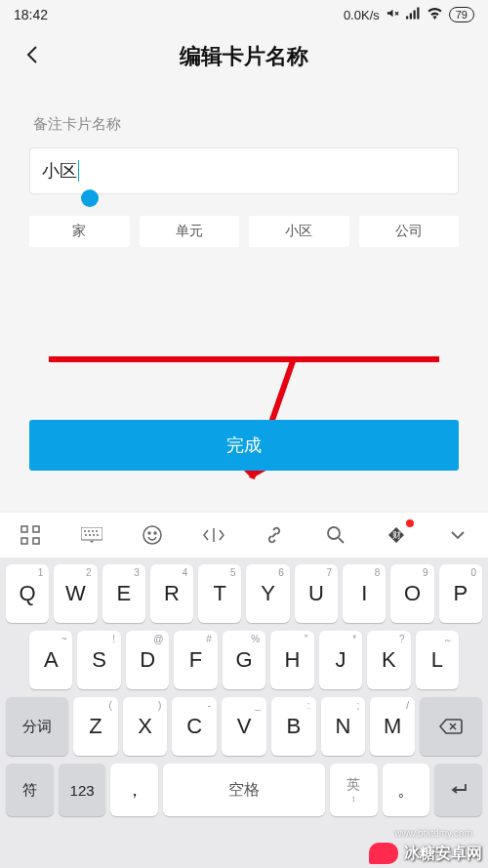 The width and height of the screenshot is (488, 868). I want to click on mute-icon, so click(392, 15).